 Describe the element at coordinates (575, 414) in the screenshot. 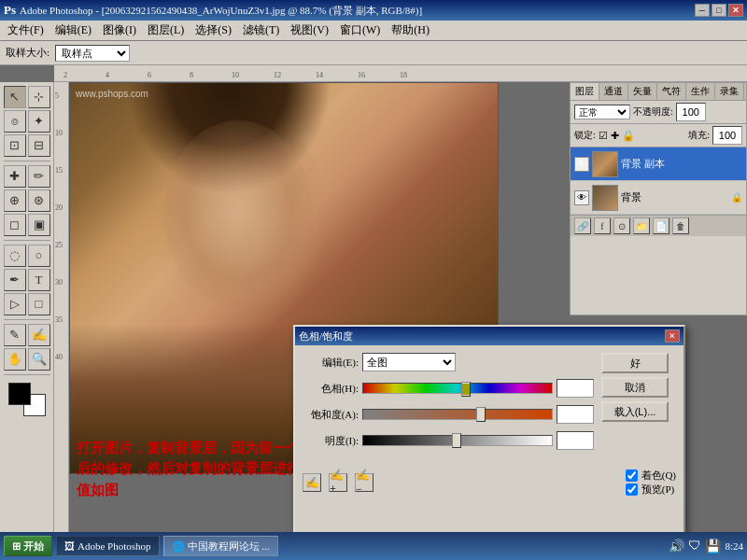

I see `saturation-value-input: 47` at that location.